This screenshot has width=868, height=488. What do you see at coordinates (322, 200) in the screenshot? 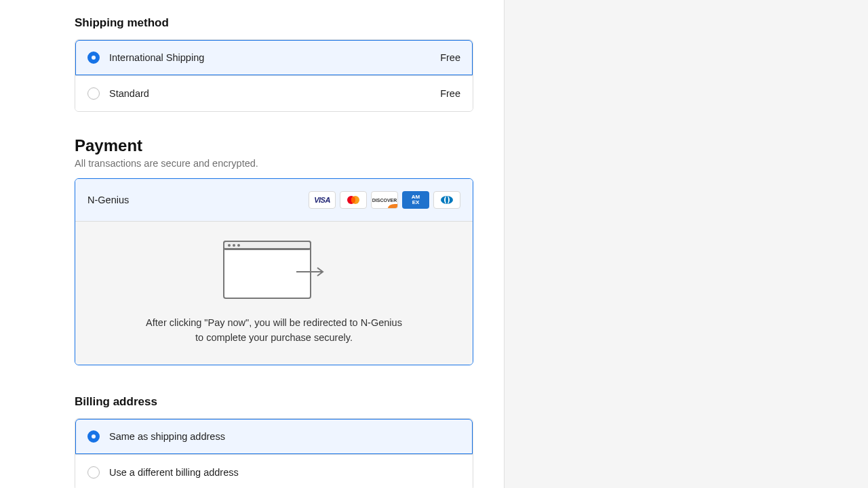
I see `visa-icon: VISA` at bounding box center [322, 200].